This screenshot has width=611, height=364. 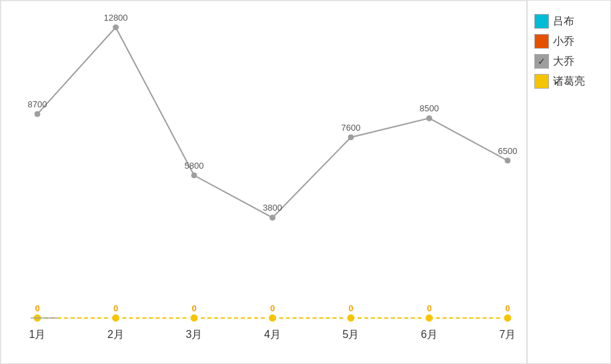 What do you see at coordinates (116, 308) in the screenshot?
I see `yellow-label-1: 0` at bounding box center [116, 308].